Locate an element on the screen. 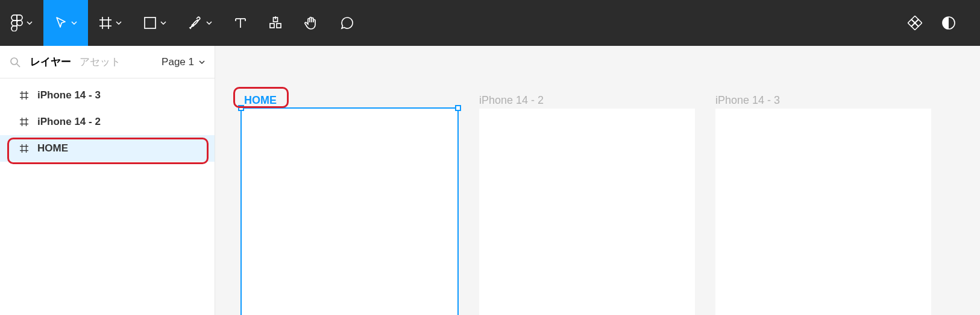 The height and width of the screenshot is (315, 980). pen-icon is located at coordinates (195, 23).